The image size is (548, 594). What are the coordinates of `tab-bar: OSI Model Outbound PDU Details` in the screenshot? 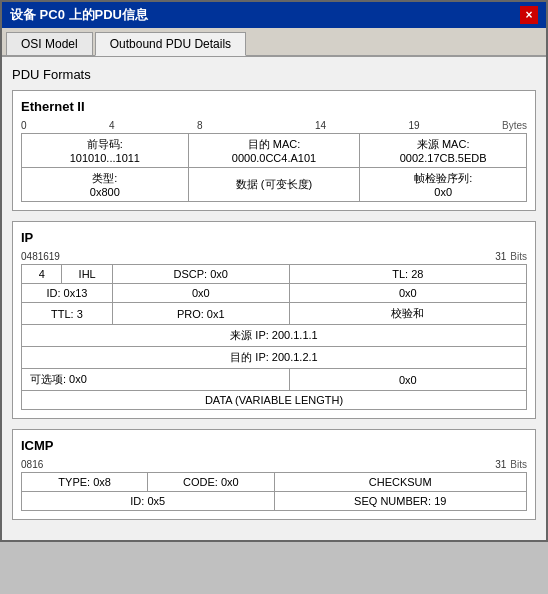 It's located at (274, 42).